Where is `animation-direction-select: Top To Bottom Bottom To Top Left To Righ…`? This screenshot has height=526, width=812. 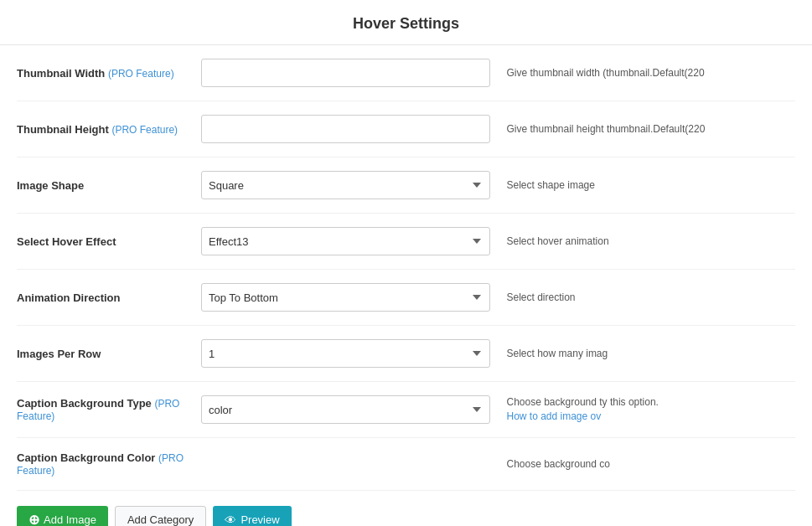 animation-direction-select: Top To Bottom Bottom To Top Left To Righ… is located at coordinates (345, 297).